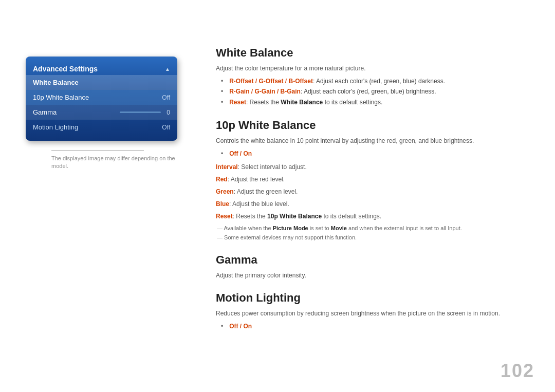  Describe the element at coordinates (375, 53) in the screenshot. I see `section-title-white-balance: White Balance` at that location.